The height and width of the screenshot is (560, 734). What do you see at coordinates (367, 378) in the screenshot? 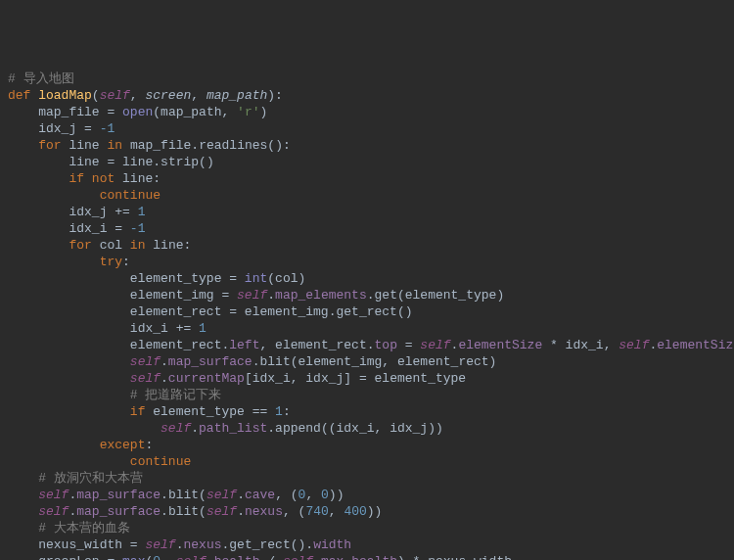
I see `code-line: self.currentMap[idx_i, idx_j] = element_…` at bounding box center [367, 378].